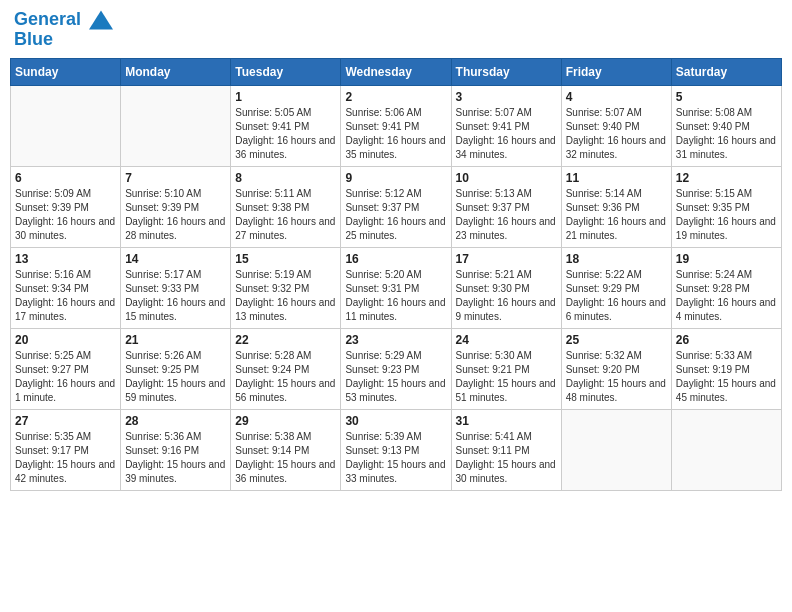  Describe the element at coordinates (176, 377) in the screenshot. I see `day-detail: Sunrise: 5:26 AM Sunset: 9:25 PM Dayligh…` at that location.